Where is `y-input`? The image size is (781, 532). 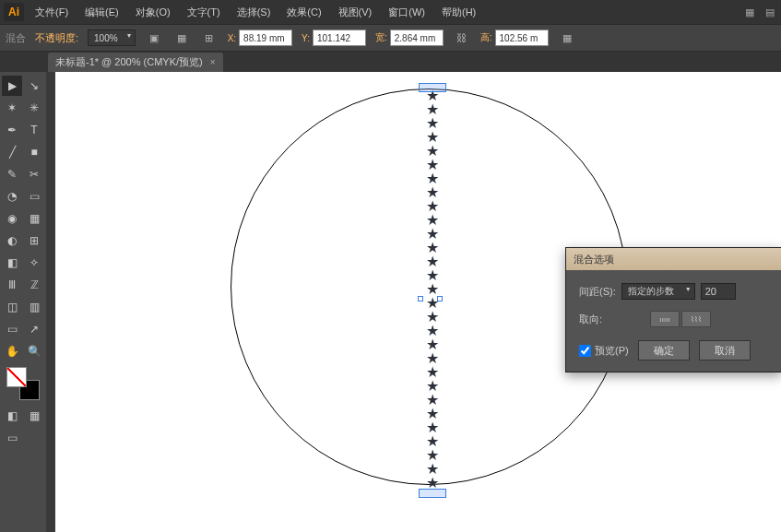 y-input is located at coordinates (339, 38).